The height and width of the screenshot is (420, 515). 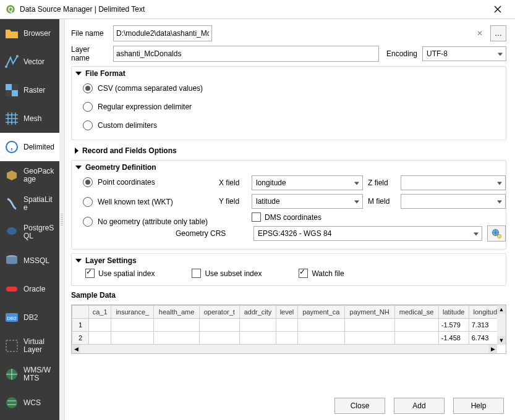 What do you see at coordinates (30, 204) in the screenshot?
I see `sidebar-item-spatialite: SpatiaLite` at bounding box center [30, 204].